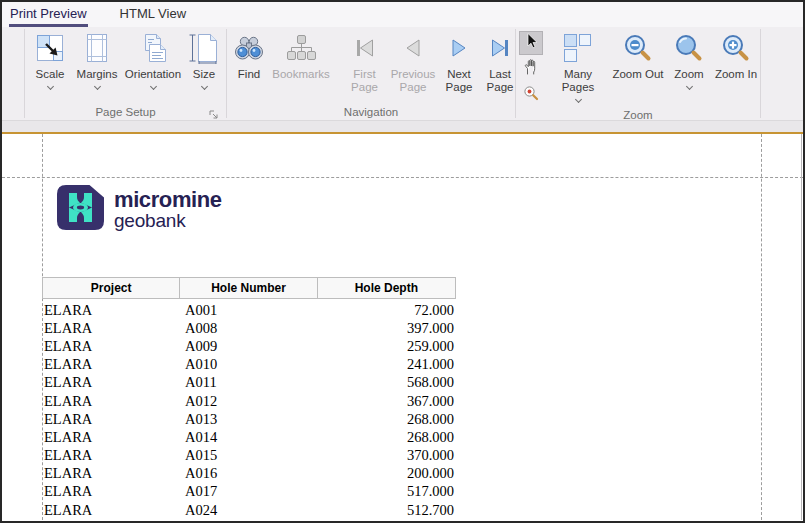 The height and width of the screenshot is (523, 805). What do you see at coordinates (249, 474) in the screenshot?
I see `table-cell: A016` at bounding box center [249, 474].